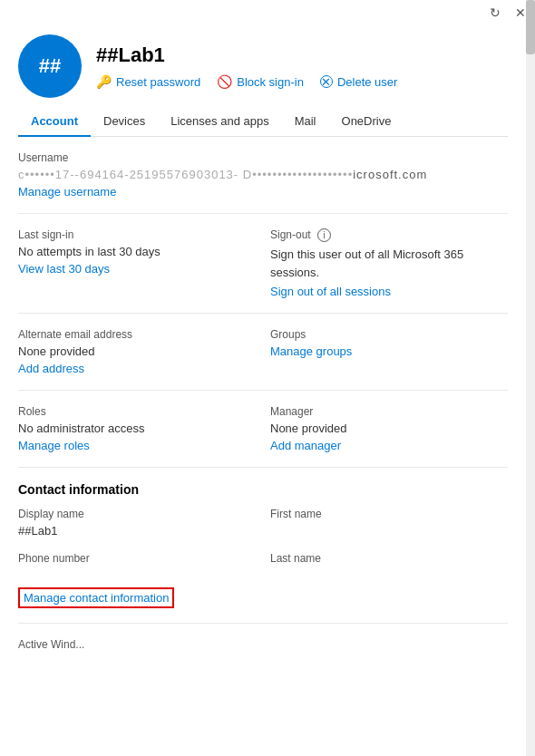 This screenshot has width=535, height=756. I want to click on tab-devices: Devices, so click(124, 121).